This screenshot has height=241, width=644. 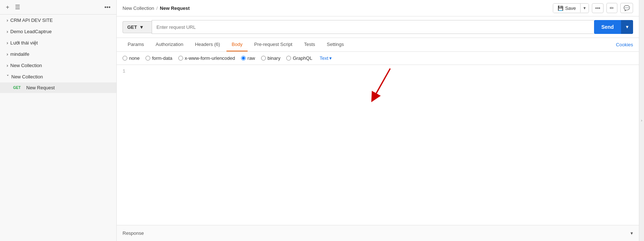 I want to click on sidebar-top-actions: + ☰ •••, so click(x=58, y=7).